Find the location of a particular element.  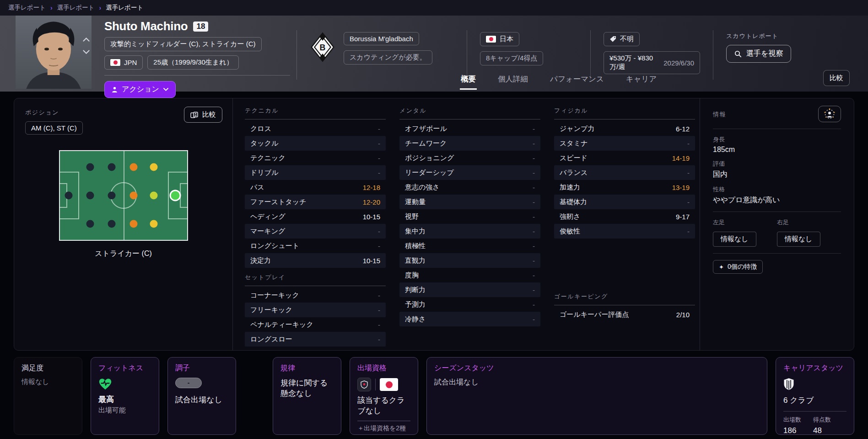

attribute-name: ロングスロー is located at coordinates (271, 340).